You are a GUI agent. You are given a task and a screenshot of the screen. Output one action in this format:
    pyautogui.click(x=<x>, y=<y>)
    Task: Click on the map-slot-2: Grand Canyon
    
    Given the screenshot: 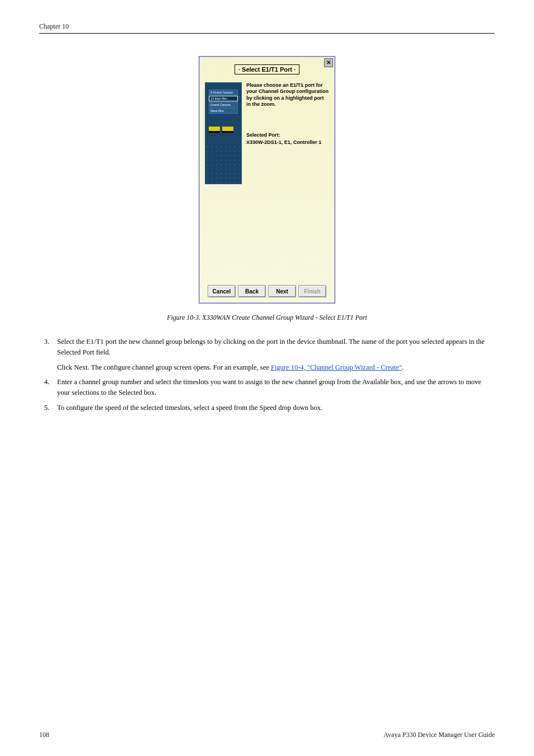 What is the action you would take?
    pyautogui.click(x=223, y=105)
    